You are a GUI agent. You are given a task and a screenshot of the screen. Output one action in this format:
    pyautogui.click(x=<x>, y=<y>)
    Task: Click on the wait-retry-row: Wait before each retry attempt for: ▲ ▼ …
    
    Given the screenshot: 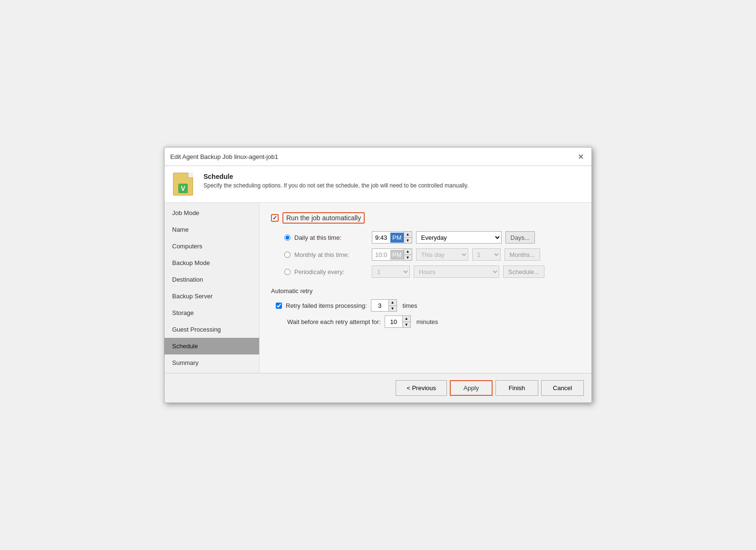 What is the action you would take?
    pyautogui.click(x=428, y=322)
    